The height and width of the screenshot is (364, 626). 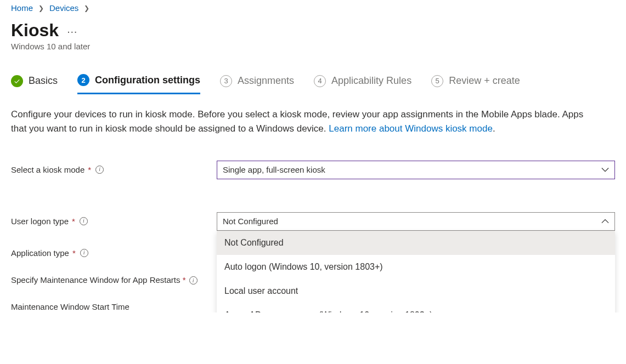 What do you see at coordinates (43, 81) in the screenshot?
I see `step-label: Basics` at bounding box center [43, 81].